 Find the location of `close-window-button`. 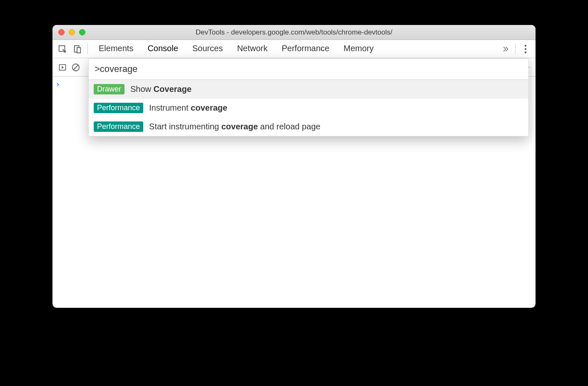

close-window-button is located at coordinates (62, 32).